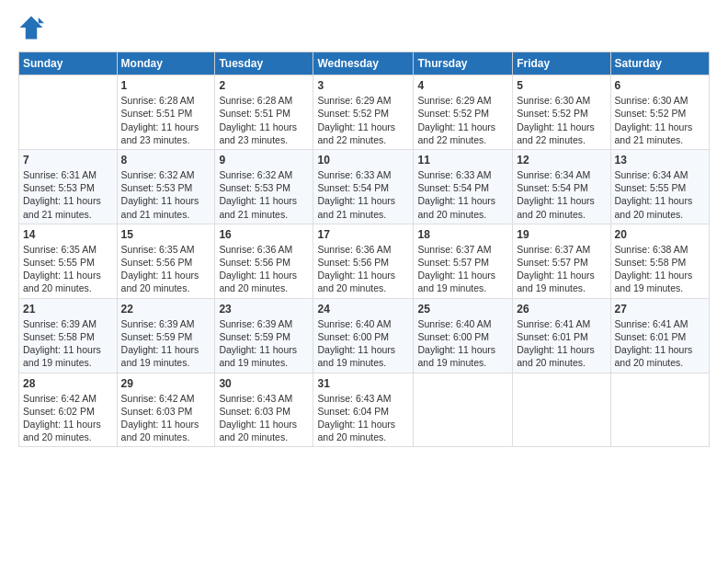  What do you see at coordinates (364, 335) in the screenshot?
I see `calendar-cell: 24 Sunrise: 6:40 AM Sunset: 6:00 PM Dayl…` at bounding box center [364, 335].